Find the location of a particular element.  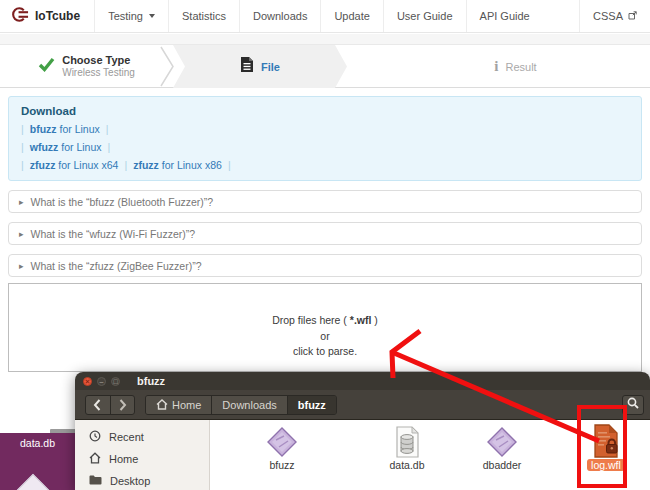

nav-item-downloads: Downloads is located at coordinates (280, 16).